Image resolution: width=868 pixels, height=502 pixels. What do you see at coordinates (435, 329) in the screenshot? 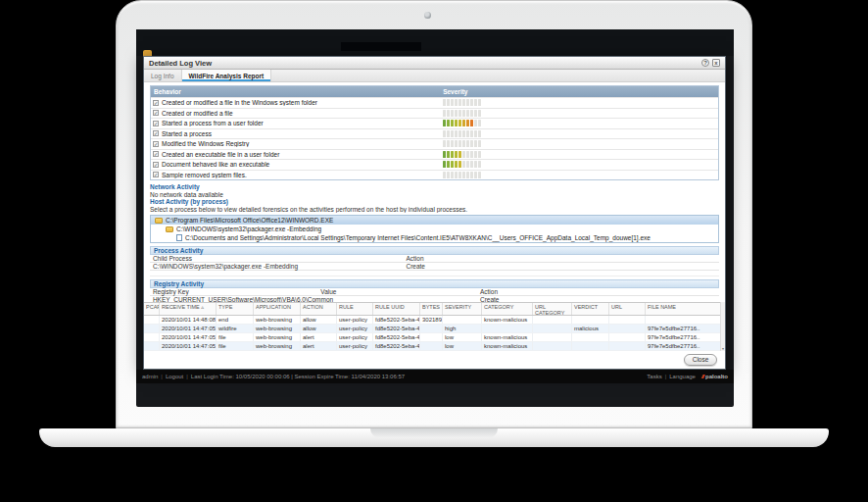
I see `log-table-row: 2020/10/01 14:47:05wildfireweb-browsinga…` at bounding box center [435, 329].